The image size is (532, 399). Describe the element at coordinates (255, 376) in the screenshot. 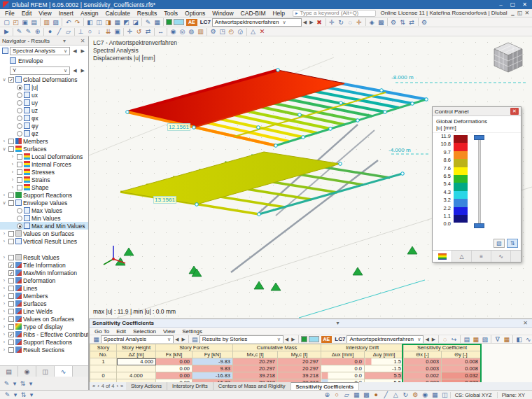

I see `table-cell: 39.218` at that location.